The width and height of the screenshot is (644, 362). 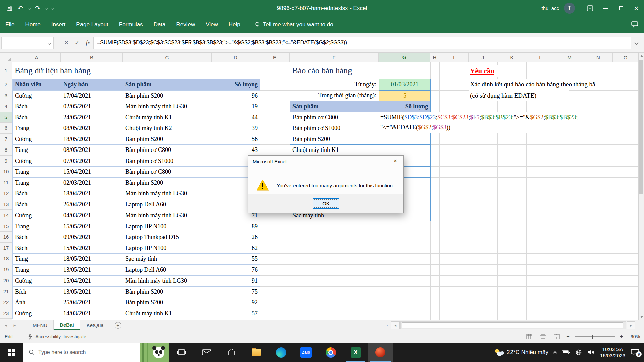 I want to click on row-header-23: 23, so click(x=6, y=314).